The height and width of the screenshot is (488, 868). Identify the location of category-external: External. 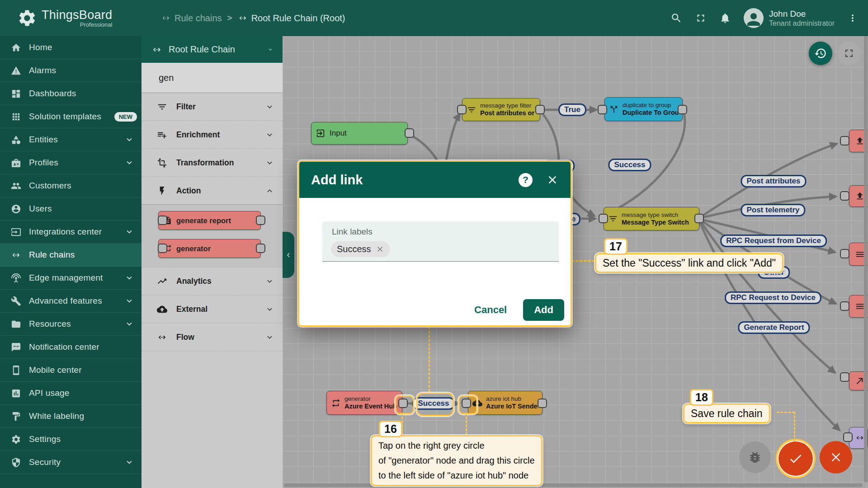
(212, 310).